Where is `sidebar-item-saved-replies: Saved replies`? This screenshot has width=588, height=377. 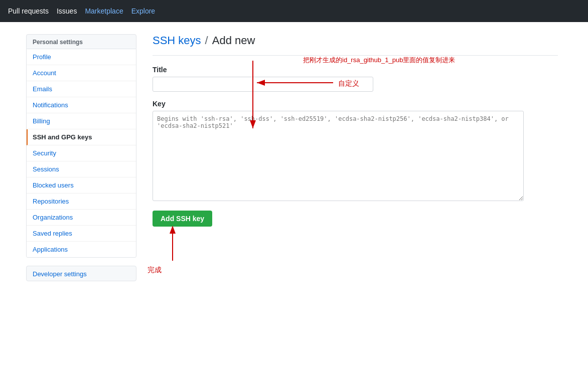
sidebar-item-saved-replies: Saved replies is located at coordinates (81, 234).